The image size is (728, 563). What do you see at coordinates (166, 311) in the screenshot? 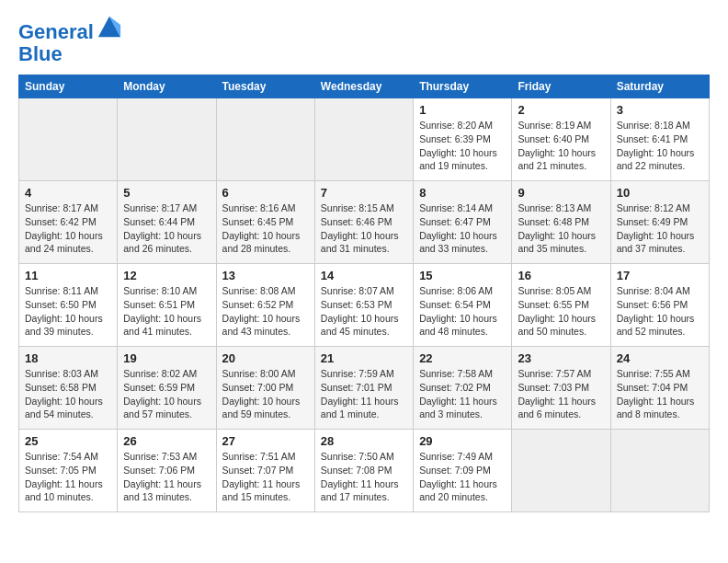
I see `cell-info-text: Sunrise: 8:10 AM Sunset: 6:51 PM Dayligh…` at bounding box center [166, 311].